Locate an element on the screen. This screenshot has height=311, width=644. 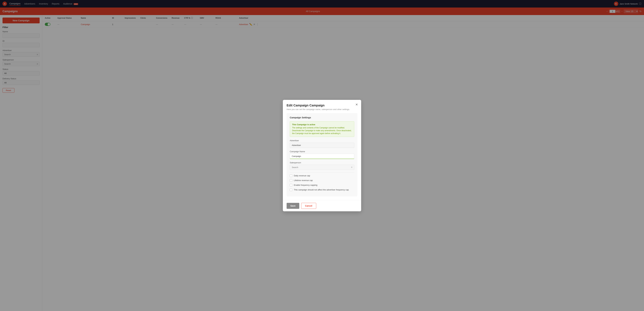
warning-title: This Campaign is active is located at coordinates (322, 125).